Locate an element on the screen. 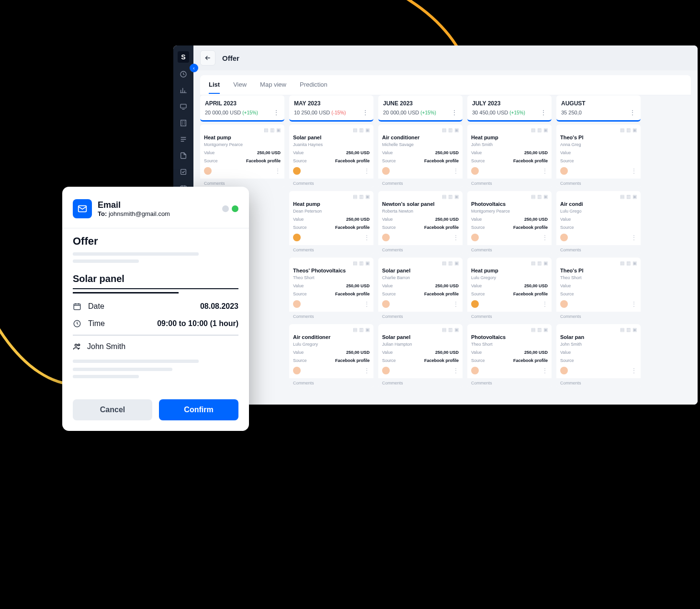 This screenshot has width=700, height=609. offer-card: ▤▥▣PhotovoltaicsTheo ShortValue250,00 US… is located at coordinates (509, 356).